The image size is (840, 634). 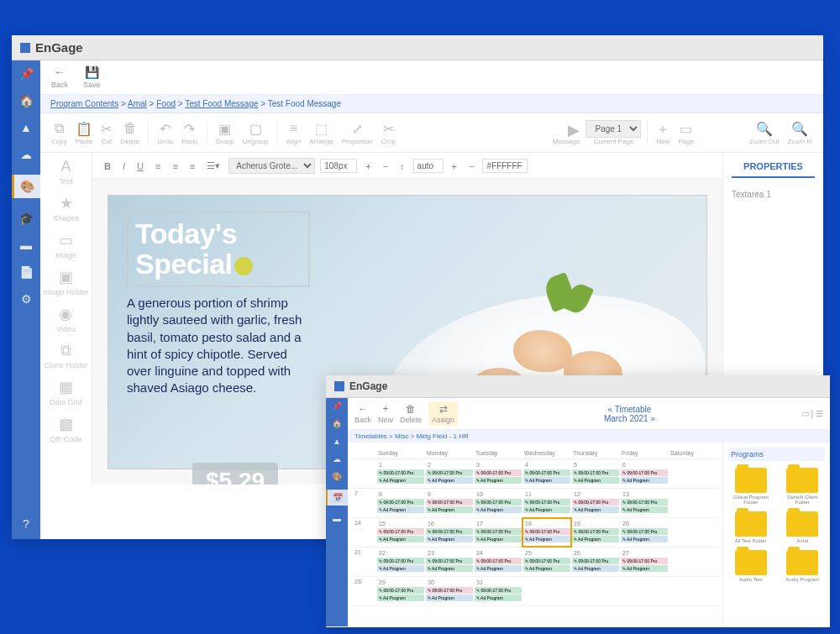 What do you see at coordinates (84, 133) in the screenshot?
I see `paste-button: 📋Paste` at bounding box center [84, 133].